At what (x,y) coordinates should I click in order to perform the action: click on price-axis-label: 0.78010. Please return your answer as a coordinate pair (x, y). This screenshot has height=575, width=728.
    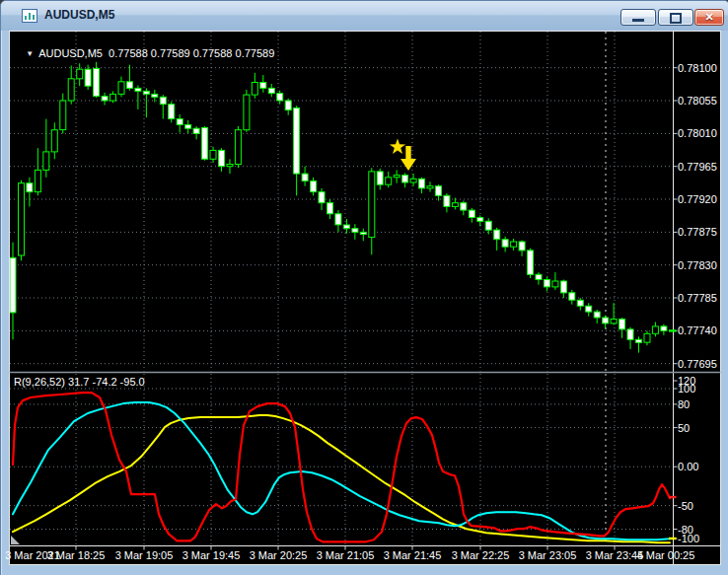
    Looking at the image, I should click on (697, 133).